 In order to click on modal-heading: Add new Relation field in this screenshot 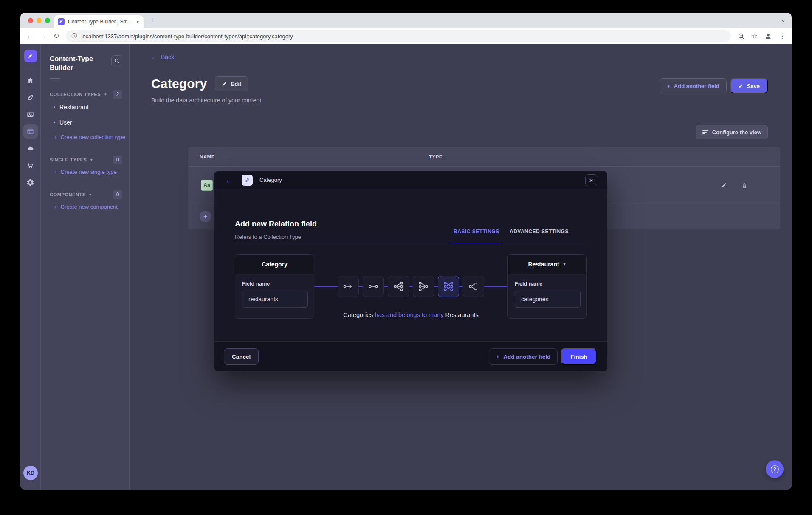, I will do `click(276, 224)`.